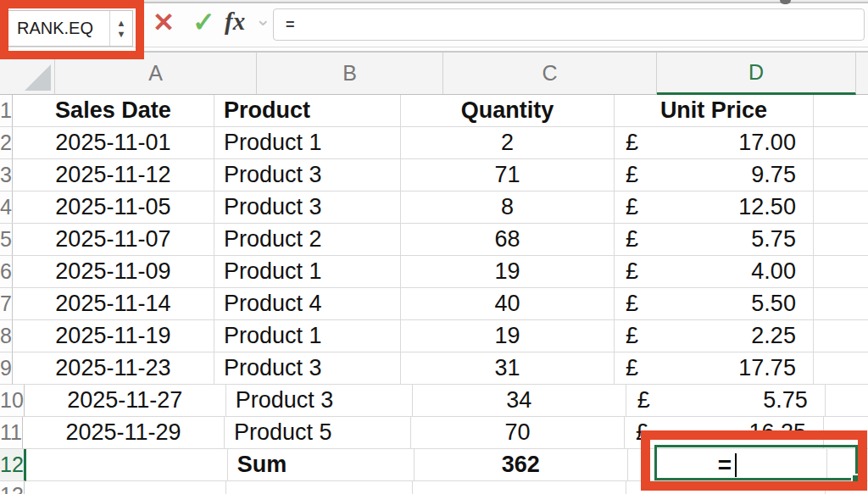  I want to click on cell-unit-price: £ 9.75, so click(714, 175).